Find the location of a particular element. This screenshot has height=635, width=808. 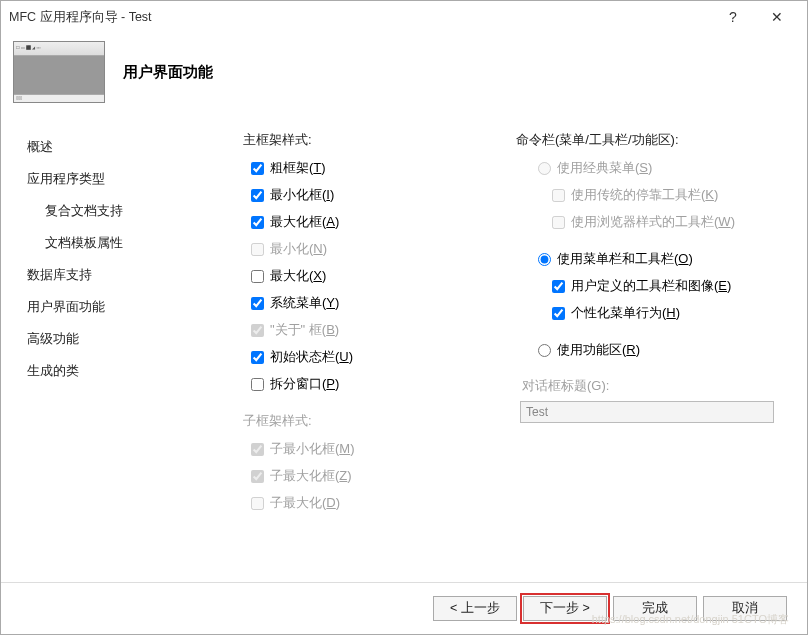

window-title: MFC 应用程序向导 - Test is located at coordinates (80, 18).